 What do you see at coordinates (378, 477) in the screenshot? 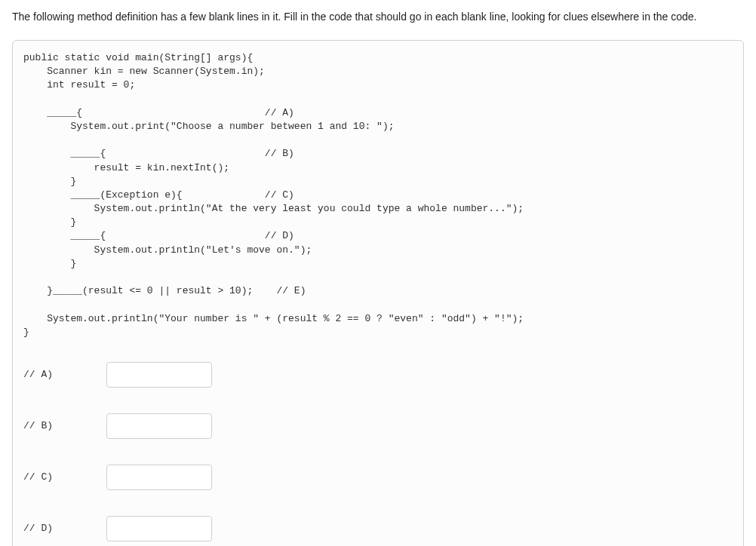
I see `answer-row-c: // C)` at bounding box center [378, 477].